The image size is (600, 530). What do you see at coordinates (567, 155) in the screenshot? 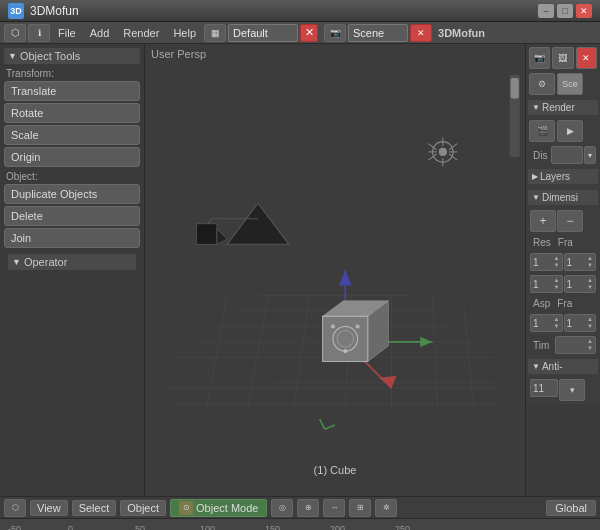
I see `dis-field` at bounding box center [567, 155].